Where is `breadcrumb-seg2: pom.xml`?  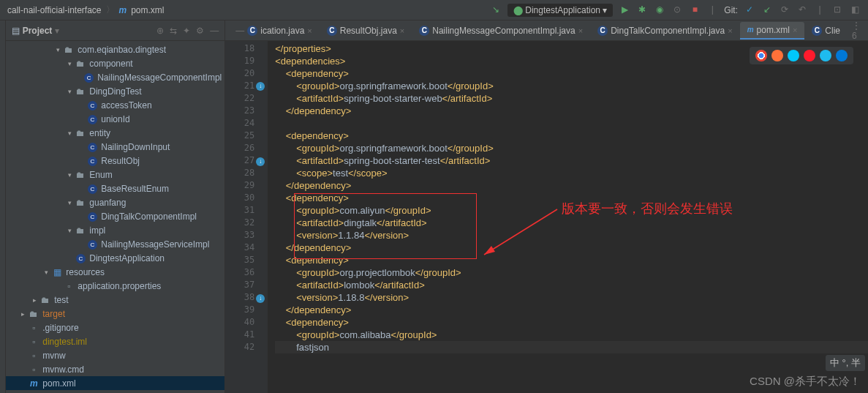 breadcrumb-seg2: pom.xml is located at coordinates (148, 10).